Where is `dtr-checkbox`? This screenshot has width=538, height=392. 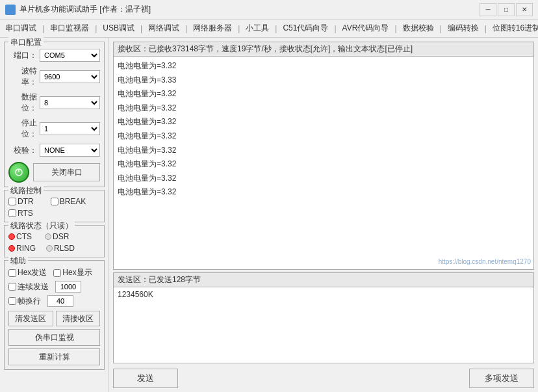 dtr-checkbox is located at coordinates (12, 202).